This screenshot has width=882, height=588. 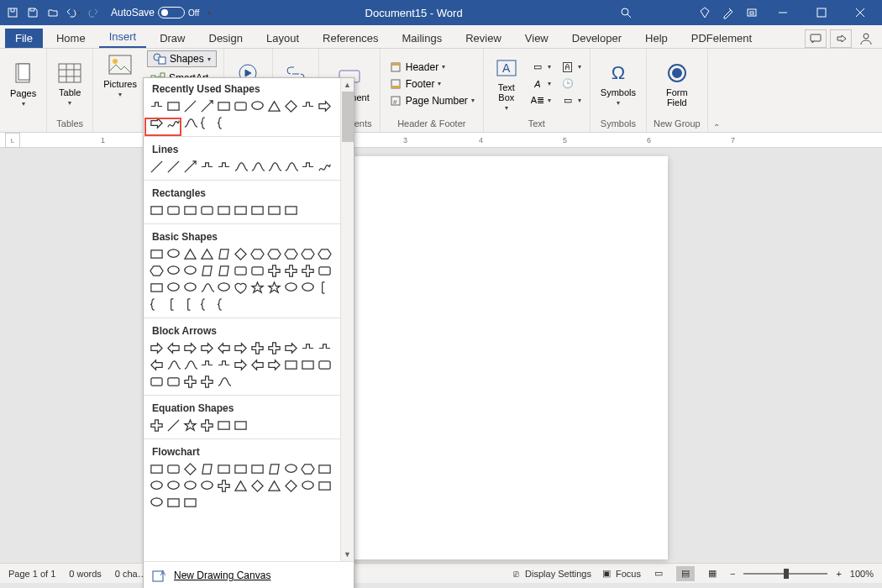 I want to click on zoom-in-icon: +, so click(x=838, y=574).